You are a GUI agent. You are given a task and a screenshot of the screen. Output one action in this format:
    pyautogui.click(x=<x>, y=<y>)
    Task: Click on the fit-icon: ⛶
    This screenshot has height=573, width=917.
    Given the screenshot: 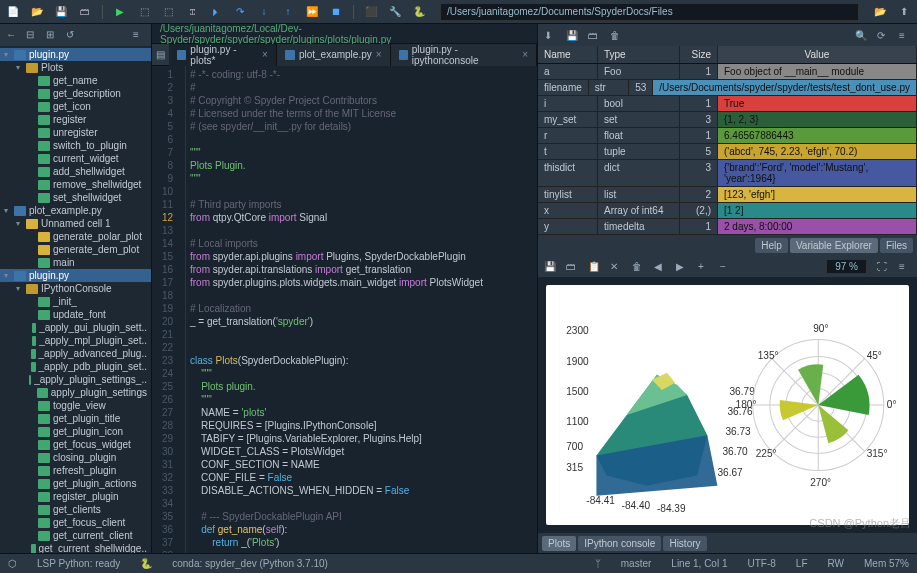 What is the action you would take?
    pyautogui.click(x=883, y=266)
    